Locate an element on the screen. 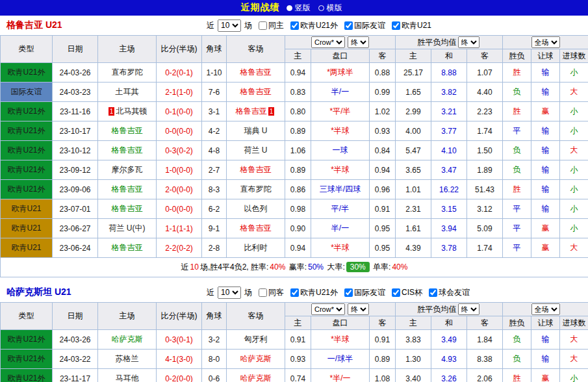 The height and width of the screenshot is (382, 588). home-team: 摩尔多瓦 is located at coordinates (127, 170).